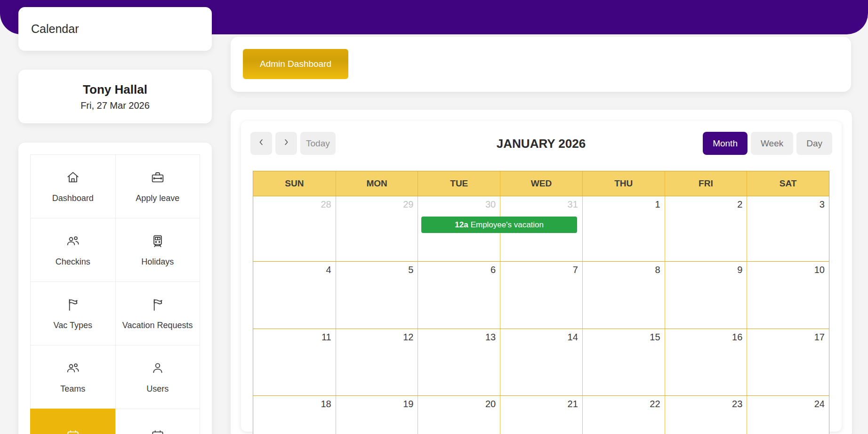 The width and height of the screenshot is (868, 434). What do you see at coordinates (73, 326) in the screenshot?
I see `sidebar-item-label: Vac Types` at bounding box center [73, 326].